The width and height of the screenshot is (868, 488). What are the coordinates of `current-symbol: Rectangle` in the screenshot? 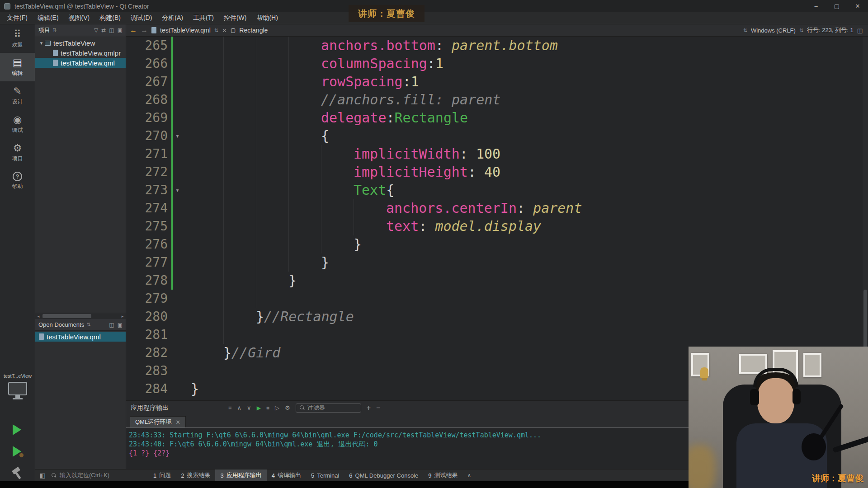 It's located at (253, 30).